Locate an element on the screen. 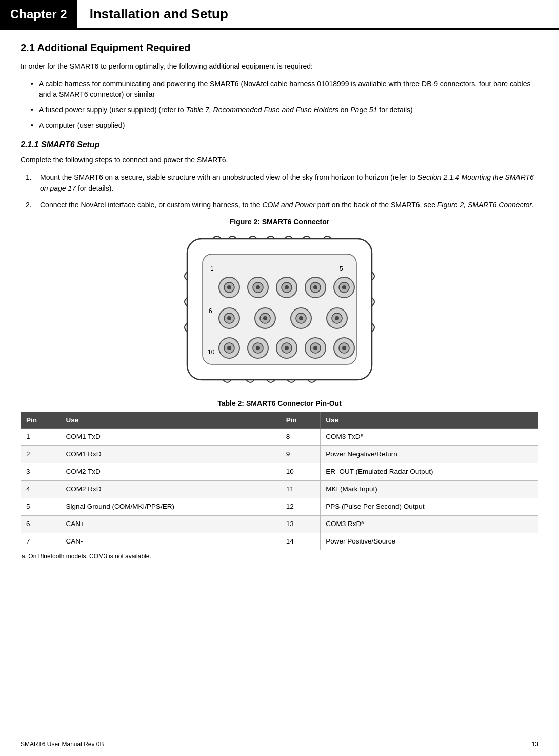  italic-ref: COM and Power is located at coordinates (288, 205).